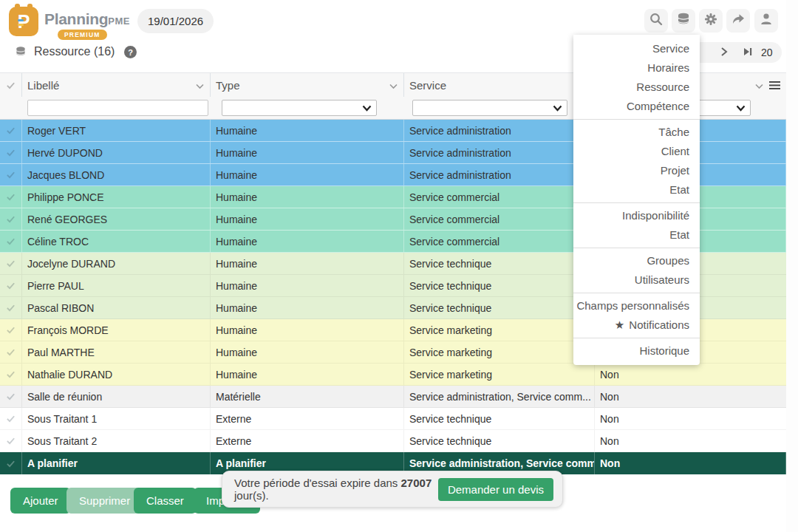  Describe the element at coordinates (393, 397) in the screenshot. I see `table-row: Salle de réunionMatérielleService admini…` at that location.